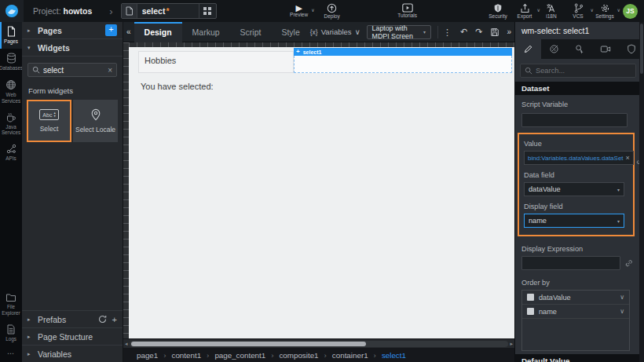  Describe the element at coordinates (628, 264) in the screenshot. I see `expression-link-icon` at that location.